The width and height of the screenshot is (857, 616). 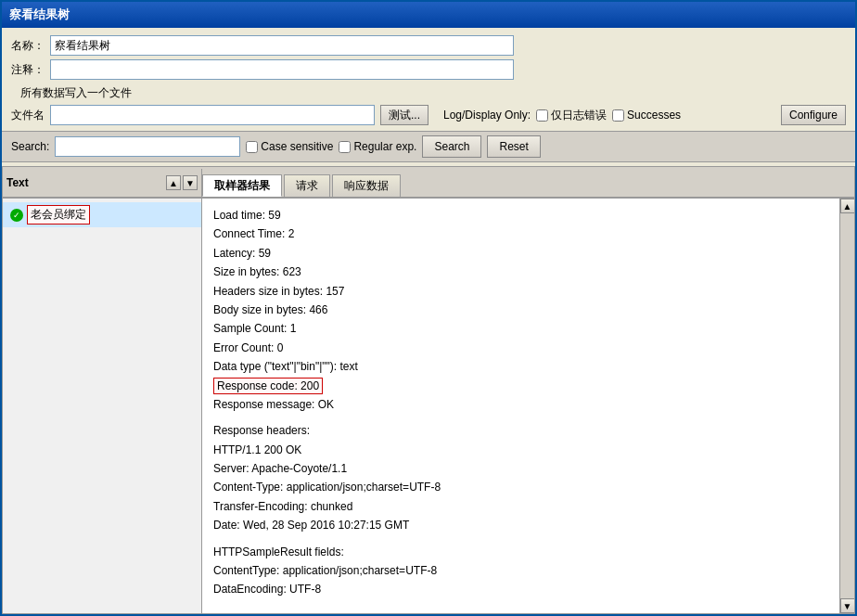 I want to click on scrollbar: ▲ ▼, so click(x=847, y=406).